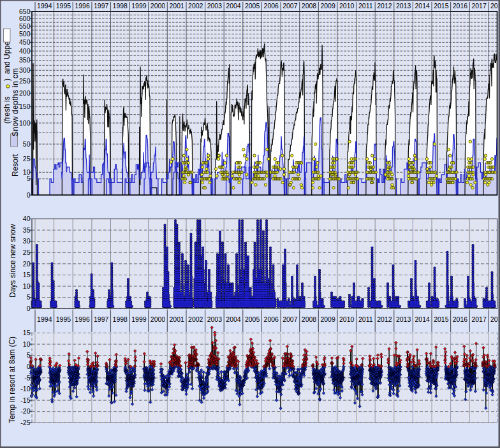  What do you see at coordinates (15, 165) in the screenshot?
I see `svg-text: Resort` at bounding box center [15, 165].